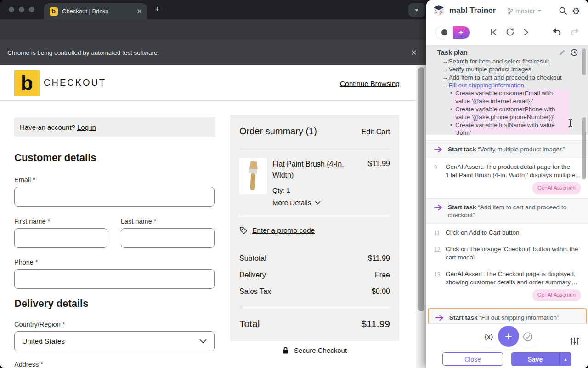 This screenshot has width=588, height=368. I want to click on taskplan-scrollbar-thumb, so click(584, 62).